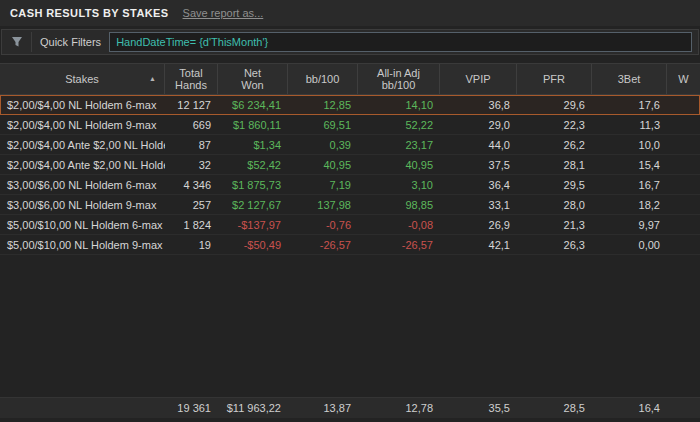  Describe the element at coordinates (554, 245) in the screenshot. I see `table-cell: 26,3` at that location.